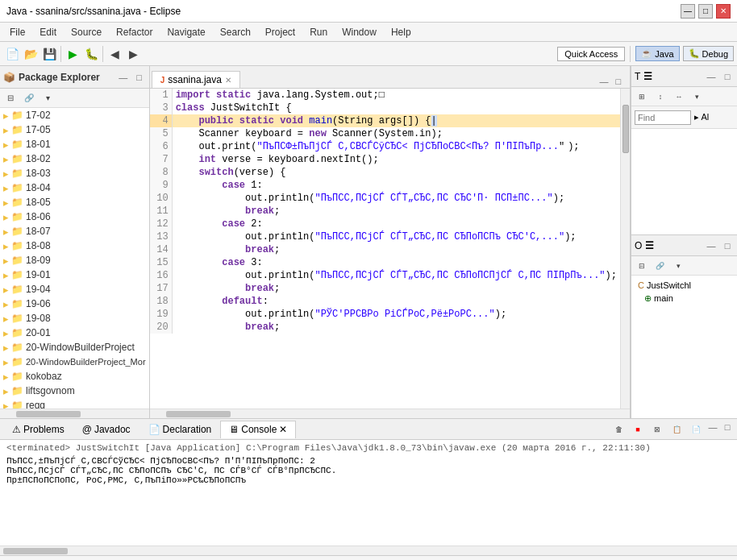 The width and height of the screenshot is (737, 560). I want to click on console-hscroll-thumb, so click(35, 551).